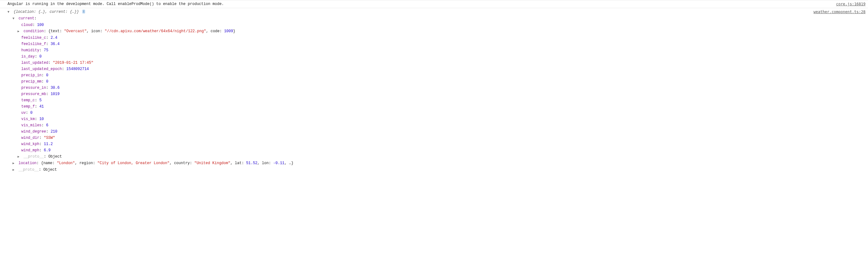 The width and height of the screenshot is (868, 277). Describe the element at coordinates (437, 100) in the screenshot. I see `tree-leaf: temp_c: 5` at that location.